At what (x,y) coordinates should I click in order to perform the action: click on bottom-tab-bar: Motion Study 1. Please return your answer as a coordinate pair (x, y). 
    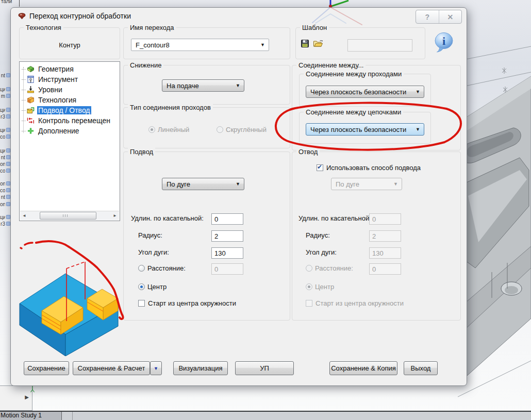
    Looking at the image, I should click on (266, 415).